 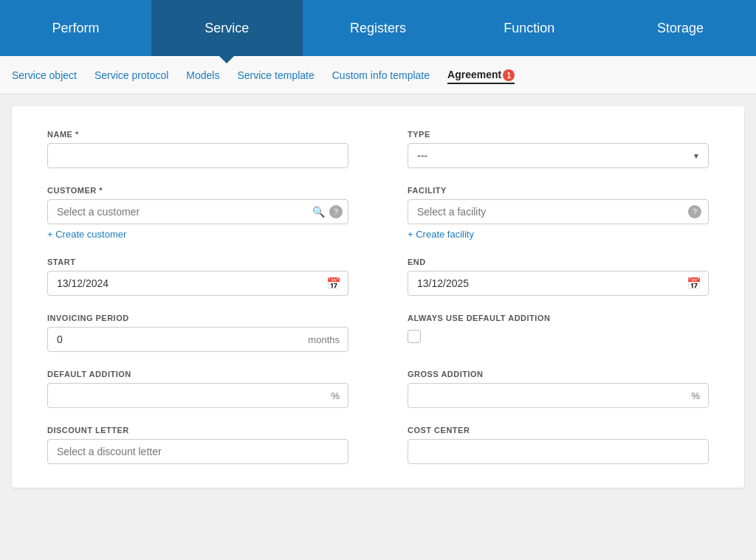 What do you see at coordinates (558, 190) in the screenshot?
I see `facility-label: FACILITY` at bounding box center [558, 190].